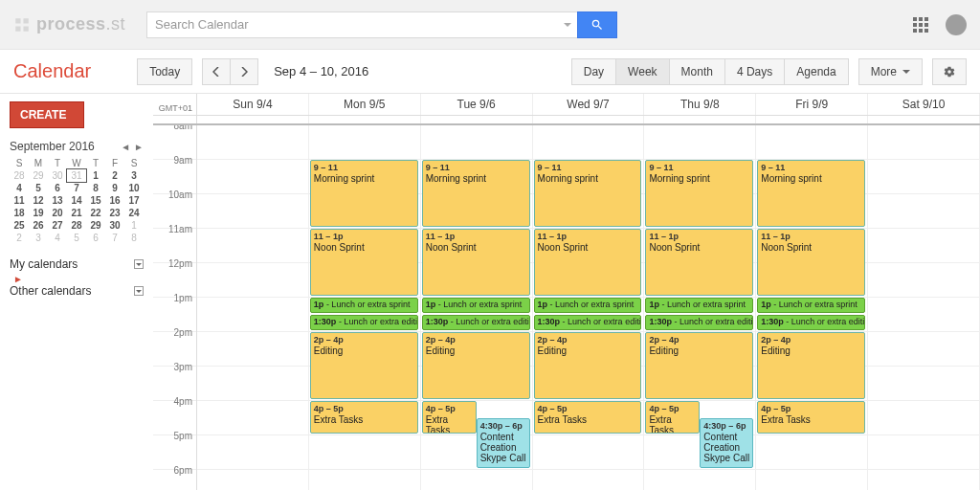 The height and width of the screenshot is (490, 980). What do you see at coordinates (643, 72) in the screenshot?
I see `view-week: Week` at bounding box center [643, 72].